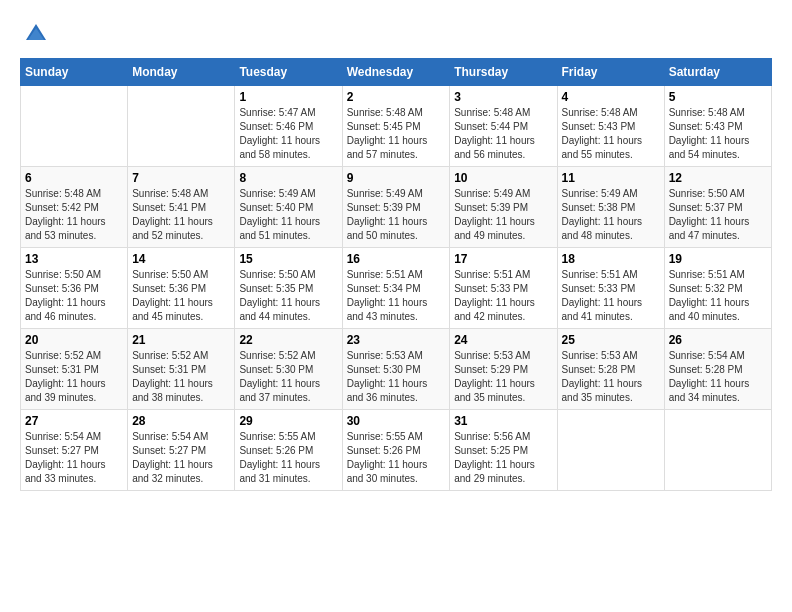 Image resolution: width=792 pixels, height=612 pixels. What do you see at coordinates (611, 259) in the screenshot?
I see `day-number: 18` at bounding box center [611, 259].